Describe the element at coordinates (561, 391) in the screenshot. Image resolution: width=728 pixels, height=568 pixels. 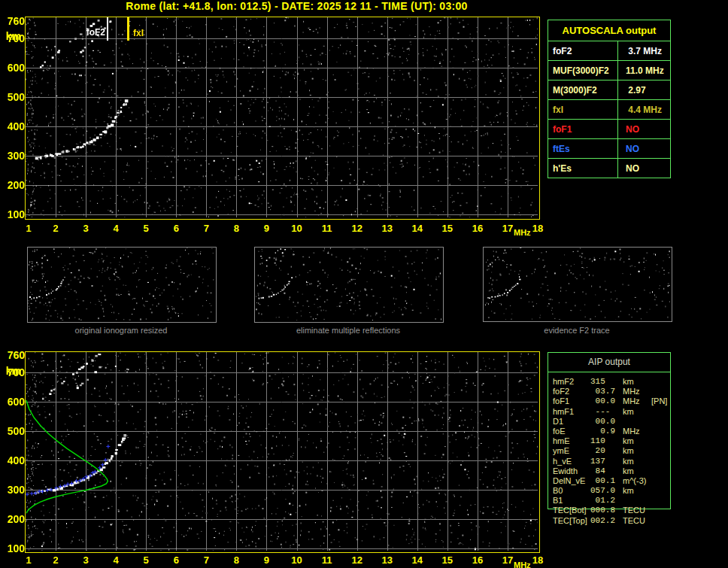
I see `aip-row-label: foF2` at that location.